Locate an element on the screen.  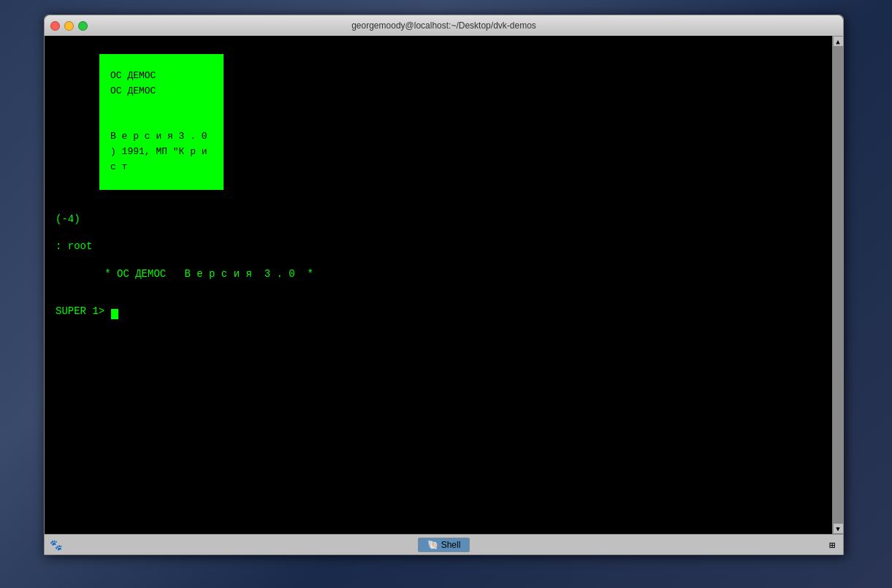
cursor is located at coordinates (115, 314).